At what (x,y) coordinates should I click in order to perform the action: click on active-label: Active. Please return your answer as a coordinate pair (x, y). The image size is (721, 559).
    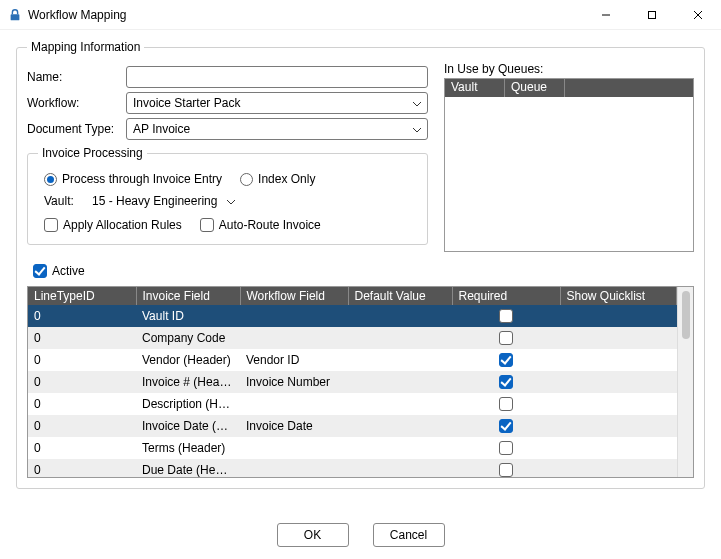
    Looking at the image, I should click on (68, 271).